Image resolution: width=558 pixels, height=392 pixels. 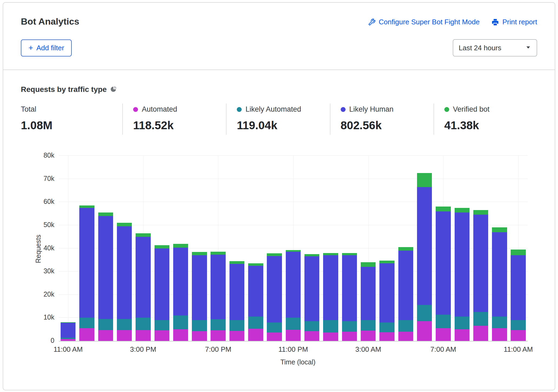 I want to click on configure-link-label: Configure Super Bot Fight Mode, so click(x=429, y=22).